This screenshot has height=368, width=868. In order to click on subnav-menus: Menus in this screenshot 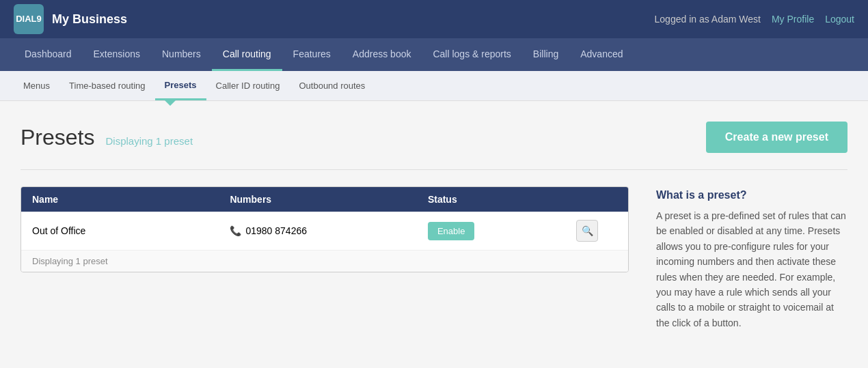, I will do `click(37, 86)`.